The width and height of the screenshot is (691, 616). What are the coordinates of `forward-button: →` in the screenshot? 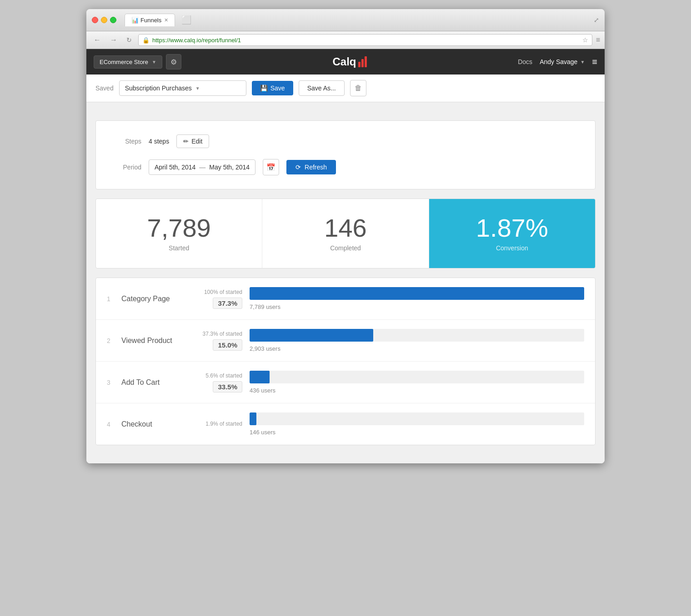 It's located at (114, 40).